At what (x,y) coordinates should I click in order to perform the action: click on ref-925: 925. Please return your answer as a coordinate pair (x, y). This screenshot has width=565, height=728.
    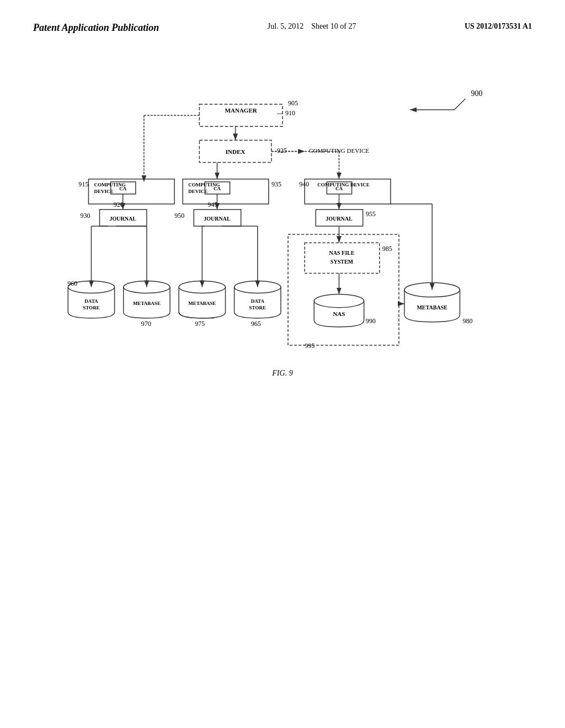
    Looking at the image, I should click on (282, 151).